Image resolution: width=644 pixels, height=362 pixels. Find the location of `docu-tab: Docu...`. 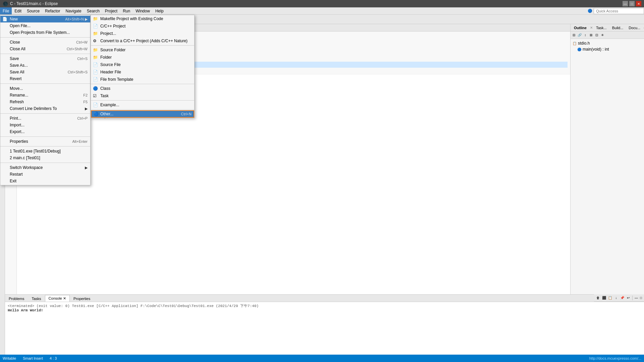

docu-tab: Docu... is located at coordinates (635, 28).